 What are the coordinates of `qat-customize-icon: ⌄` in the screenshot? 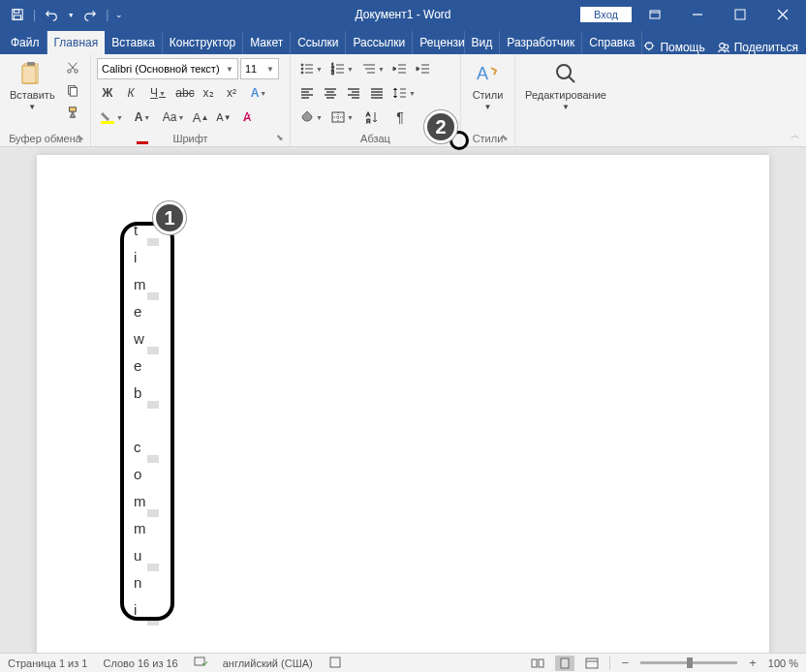 It's located at (119, 15).